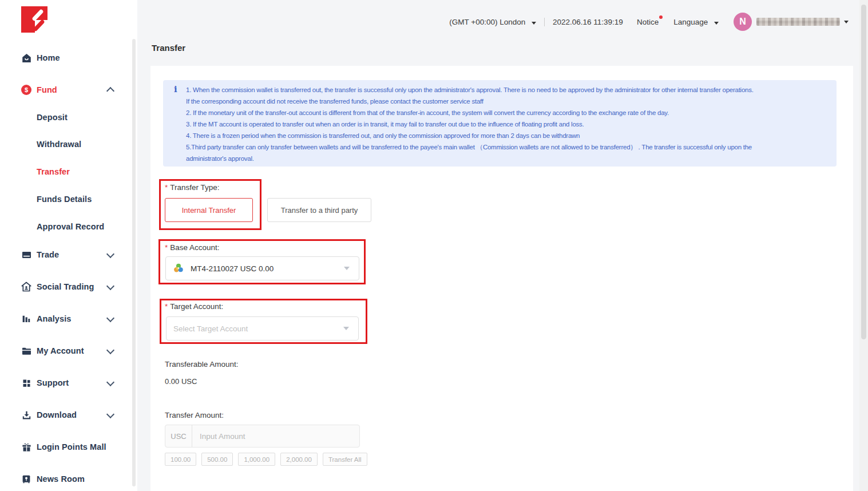 The width and height of the screenshot is (868, 491). What do you see at coordinates (66, 255) in the screenshot?
I see `sidebar-item-trade: Trade` at bounding box center [66, 255].